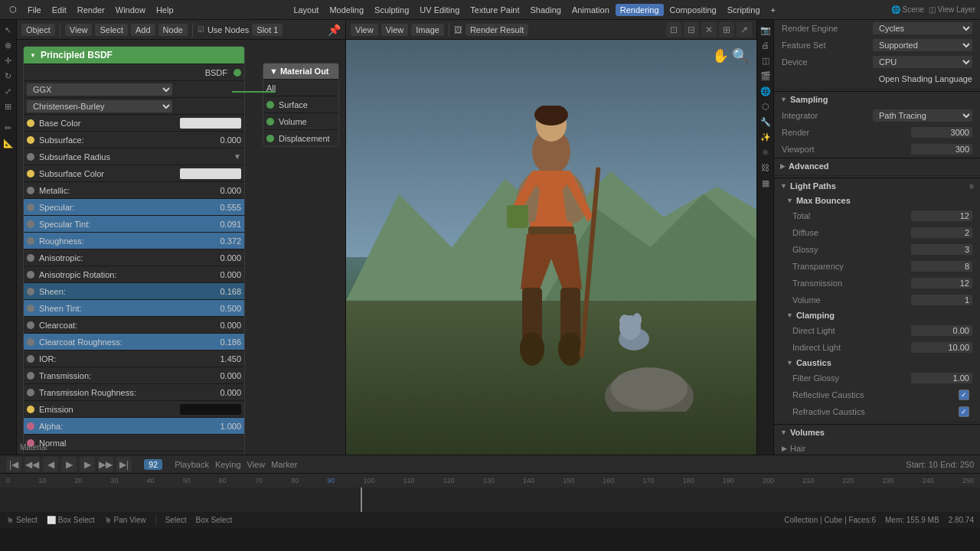  What do you see at coordinates (877, 185) in the screenshot?
I see `light-paths-header: ▼ Light Paths ≡` at bounding box center [877, 185].